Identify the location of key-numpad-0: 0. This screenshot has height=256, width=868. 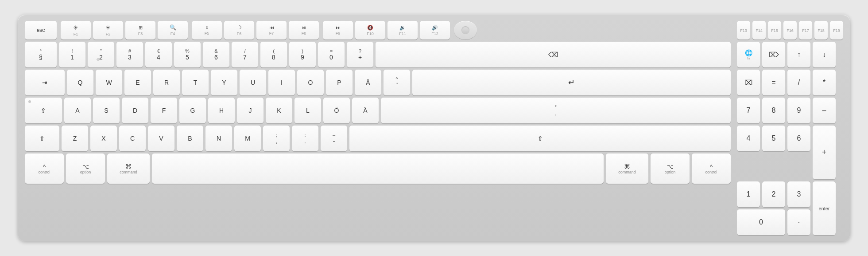
(761, 222).